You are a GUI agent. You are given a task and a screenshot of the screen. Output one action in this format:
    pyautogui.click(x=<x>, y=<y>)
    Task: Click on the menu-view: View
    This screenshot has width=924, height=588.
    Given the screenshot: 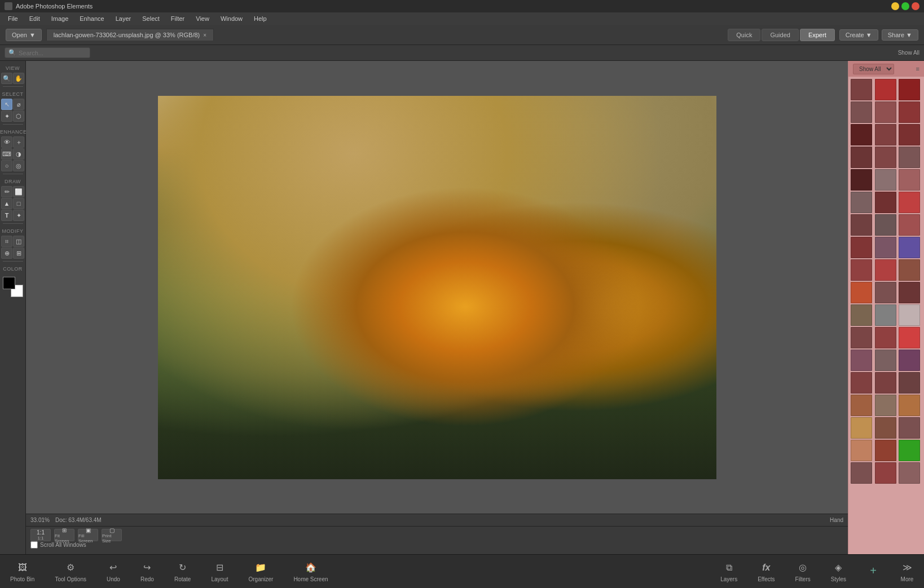 What is the action you would take?
    pyautogui.click(x=203, y=19)
    